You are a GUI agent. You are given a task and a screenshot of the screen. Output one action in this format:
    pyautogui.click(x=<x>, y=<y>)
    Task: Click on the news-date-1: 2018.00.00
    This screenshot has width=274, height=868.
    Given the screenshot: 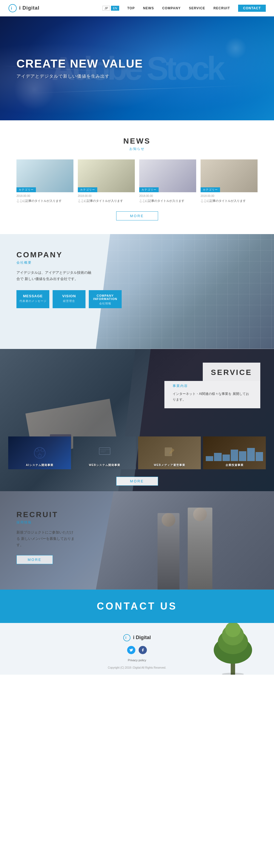 What is the action you would take?
    pyautogui.click(x=45, y=196)
    